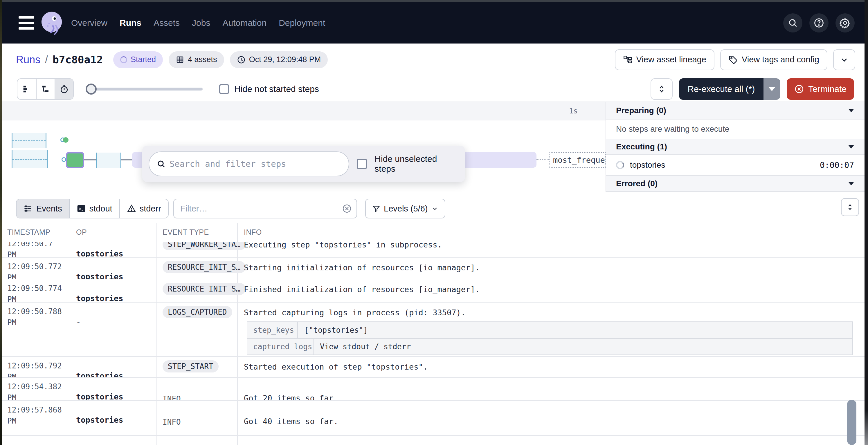  Describe the element at coordinates (735, 165) in the screenshot. I see `executing-step-row: topstories 0:00:07` at that location.